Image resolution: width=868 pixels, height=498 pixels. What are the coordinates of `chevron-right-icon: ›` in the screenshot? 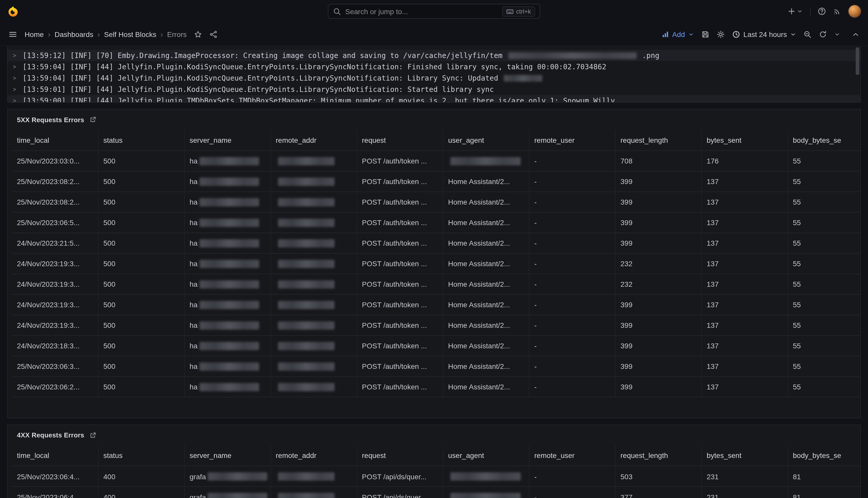 It's located at (49, 34).